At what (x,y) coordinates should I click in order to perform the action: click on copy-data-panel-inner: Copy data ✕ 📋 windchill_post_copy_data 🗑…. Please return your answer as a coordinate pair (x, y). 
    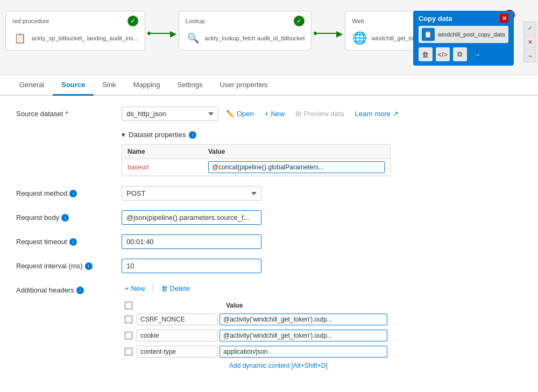
    Looking at the image, I should click on (464, 38).